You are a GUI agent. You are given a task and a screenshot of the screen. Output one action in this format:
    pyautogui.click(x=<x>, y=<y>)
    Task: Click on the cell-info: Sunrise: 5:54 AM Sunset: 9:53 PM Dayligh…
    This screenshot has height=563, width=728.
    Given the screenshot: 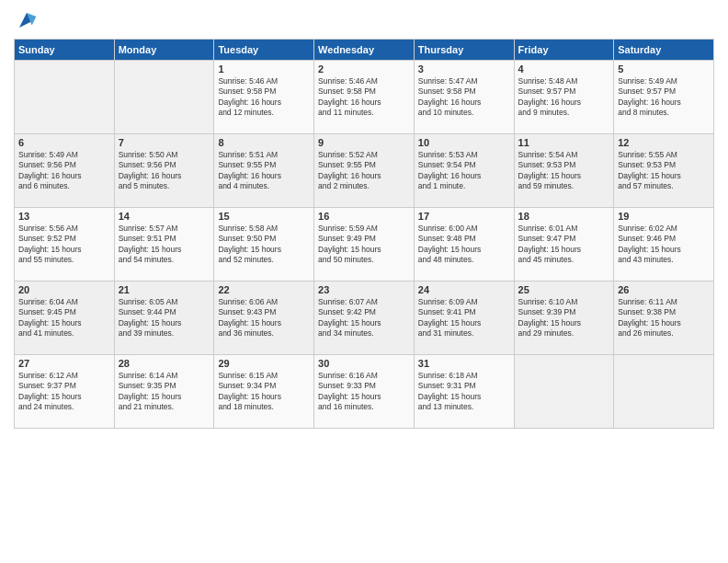 What is the action you would take?
    pyautogui.click(x=564, y=171)
    